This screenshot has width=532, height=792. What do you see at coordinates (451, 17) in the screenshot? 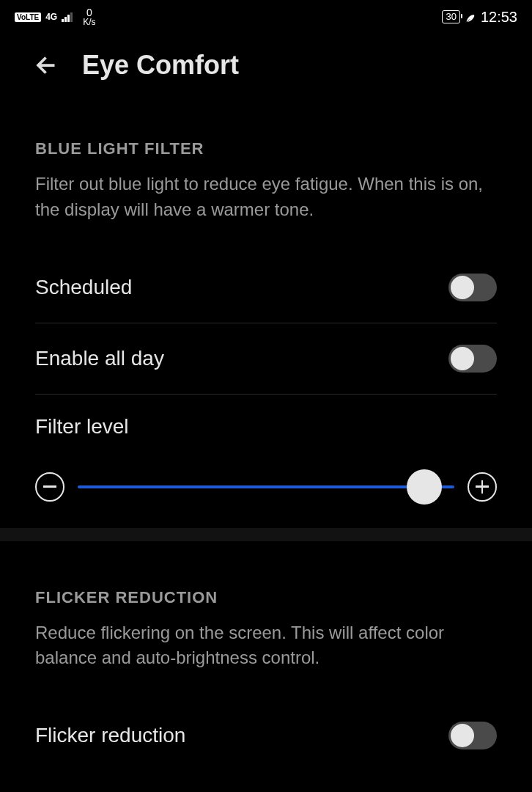
I see `battery-icon: 30` at bounding box center [451, 17].